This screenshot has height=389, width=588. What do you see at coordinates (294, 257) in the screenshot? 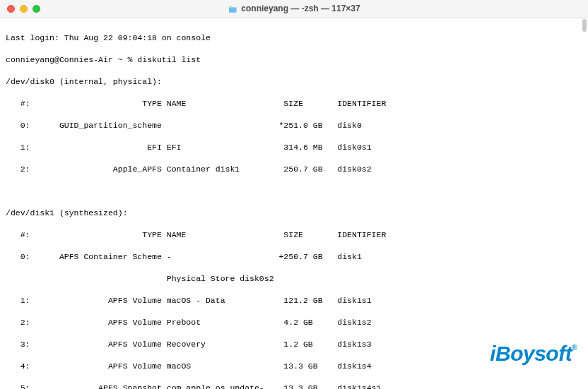
I see `table-row: 0: APFS Container Scheme - +250.7 GB dis…` at bounding box center [294, 257].